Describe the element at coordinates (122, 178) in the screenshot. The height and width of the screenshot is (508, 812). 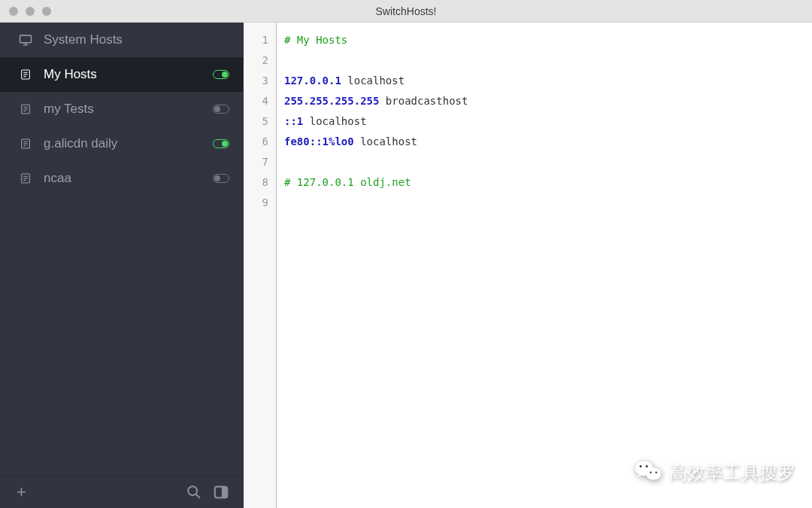
I see `sidebar-item-ncaa: ncaa` at that location.